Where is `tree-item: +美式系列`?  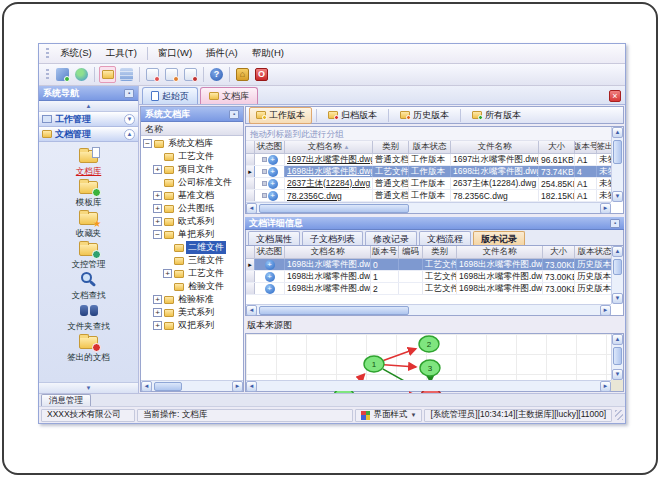
tree-item: +美式系列 is located at coordinates (192, 312).